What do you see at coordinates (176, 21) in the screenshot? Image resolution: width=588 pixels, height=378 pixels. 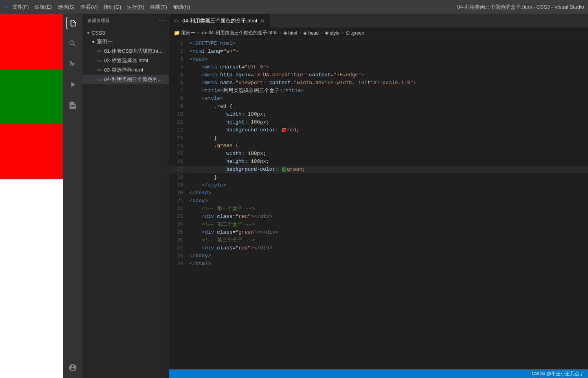 I see `tab-file-icon: <>` at bounding box center [176, 21].